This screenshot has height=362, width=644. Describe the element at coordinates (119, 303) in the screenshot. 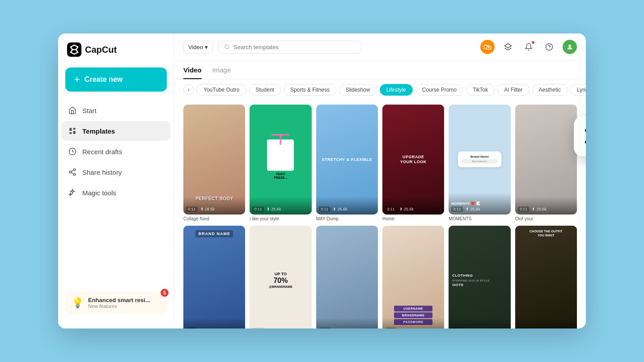

I see `footer-text: Enhanced smart resi... New features` at that location.